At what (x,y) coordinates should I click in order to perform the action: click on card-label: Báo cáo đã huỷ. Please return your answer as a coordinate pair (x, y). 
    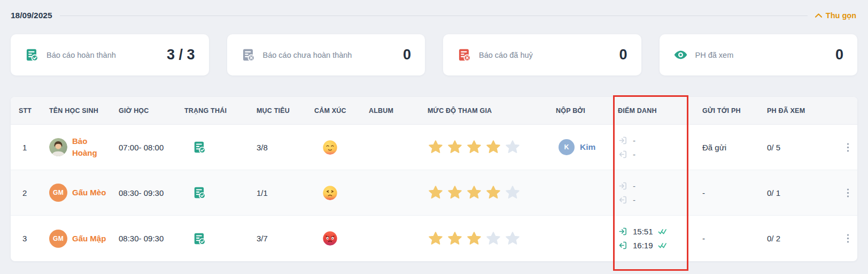
    Looking at the image, I should click on (506, 55).